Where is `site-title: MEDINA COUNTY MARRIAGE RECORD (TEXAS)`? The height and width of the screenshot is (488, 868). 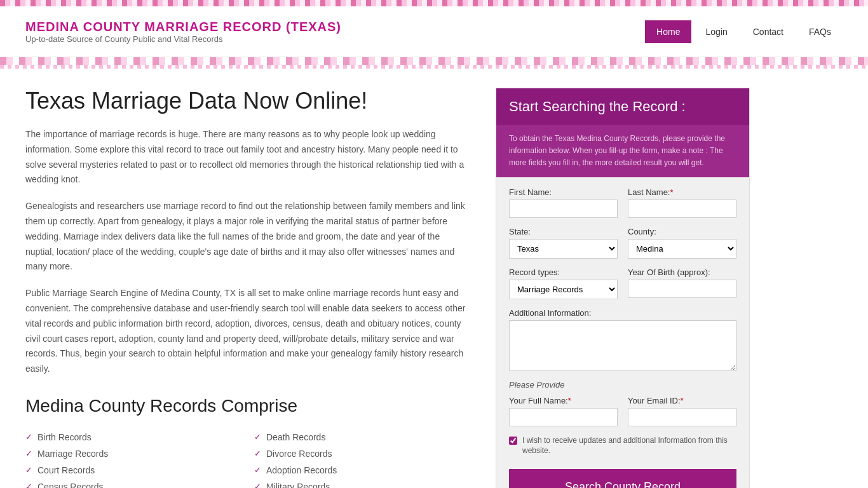
site-title: MEDINA COUNTY MARRIAGE RECORD (TEXAS) is located at coordinates (183, 27).